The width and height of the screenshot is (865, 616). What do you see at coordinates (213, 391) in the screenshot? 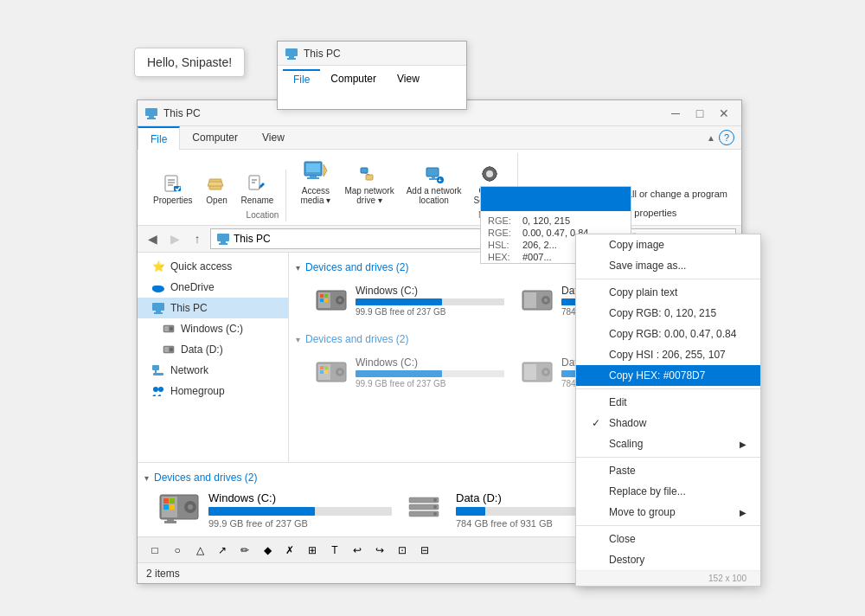
I see `sidebar-item-homegroup: Homegroup` at bounding box center [213, 391].